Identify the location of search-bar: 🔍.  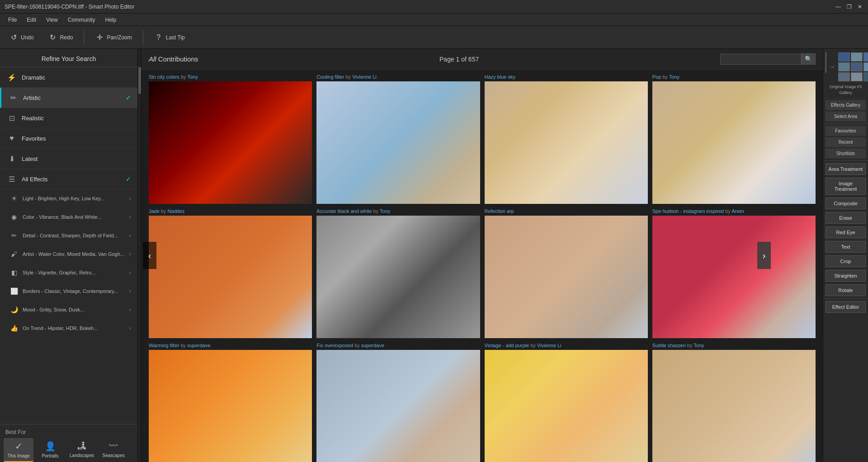
(768, 59).